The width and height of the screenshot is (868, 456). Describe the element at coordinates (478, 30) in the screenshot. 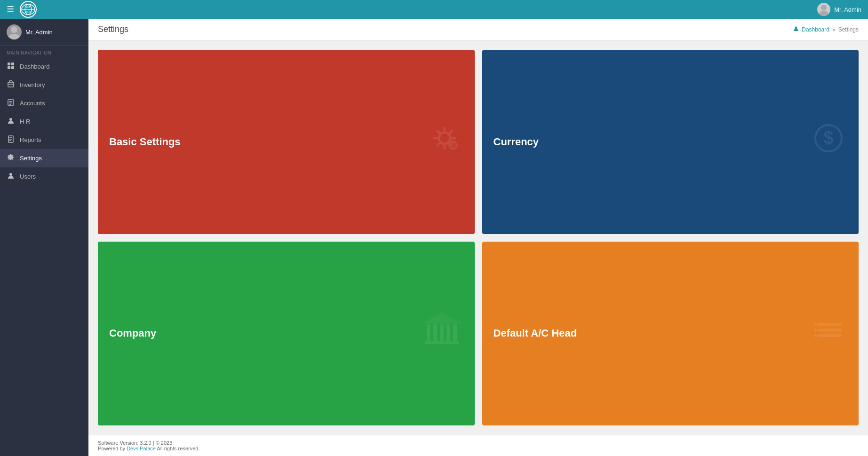

I see `page-header: Settings Dashboard » Settings` at that location.